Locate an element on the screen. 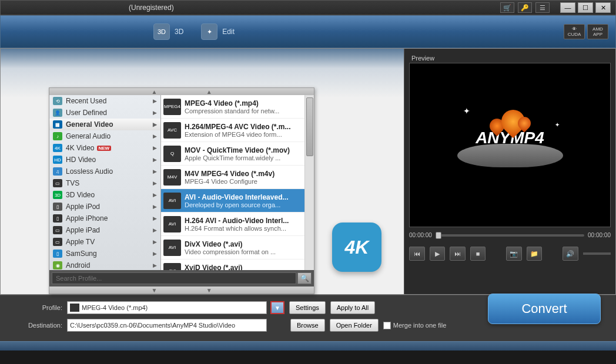  category-item: ▭TVS▶ is located at coordinates (105, 183).